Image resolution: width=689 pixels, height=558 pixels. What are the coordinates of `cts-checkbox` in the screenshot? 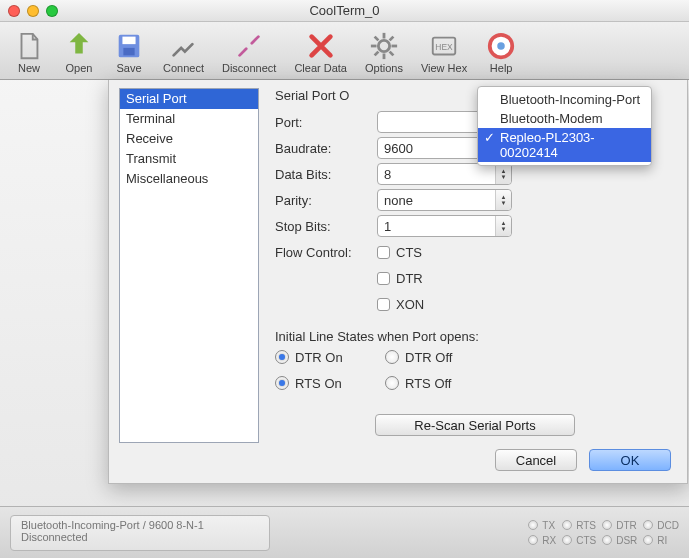 It's located at (384, 252).